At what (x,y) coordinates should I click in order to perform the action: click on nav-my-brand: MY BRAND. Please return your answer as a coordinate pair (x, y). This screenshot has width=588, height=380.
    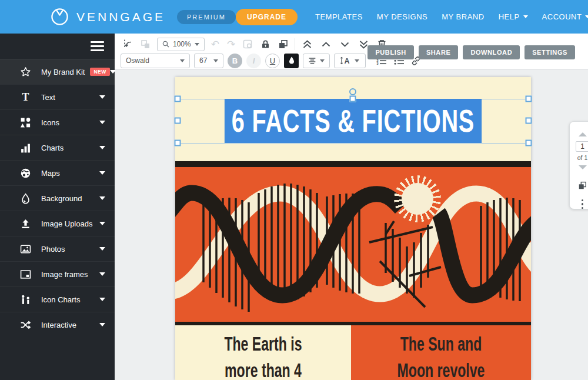
    Looking at the image, I should click on (463, 16).